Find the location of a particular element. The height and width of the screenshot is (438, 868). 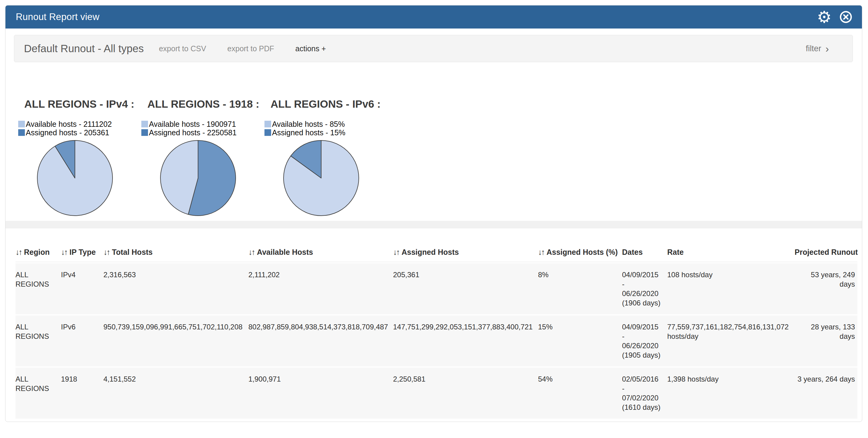

legend-label: Assigned hosts - 205361 is located at coordinates (67, 133).